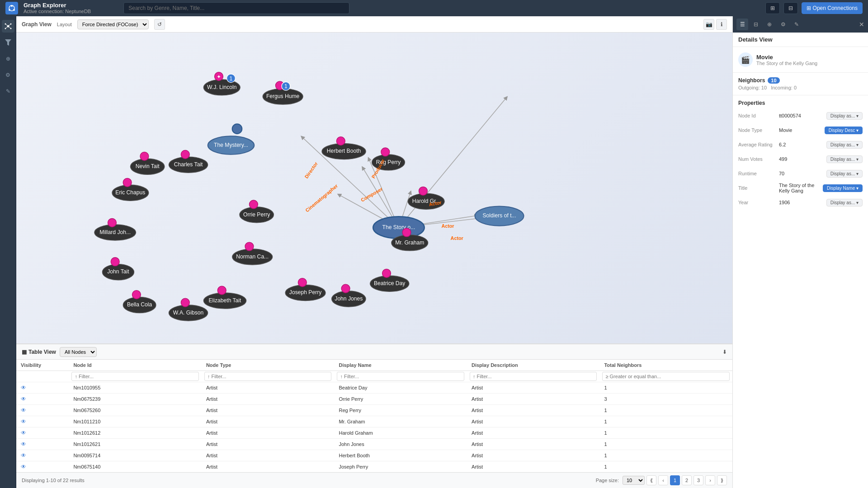 Image resolution: width=868 pixels, height=488 pixels. Describe the element at coordinates (663, 480) in the screenshot. I see `prev-page-btn: ‹` at that location.